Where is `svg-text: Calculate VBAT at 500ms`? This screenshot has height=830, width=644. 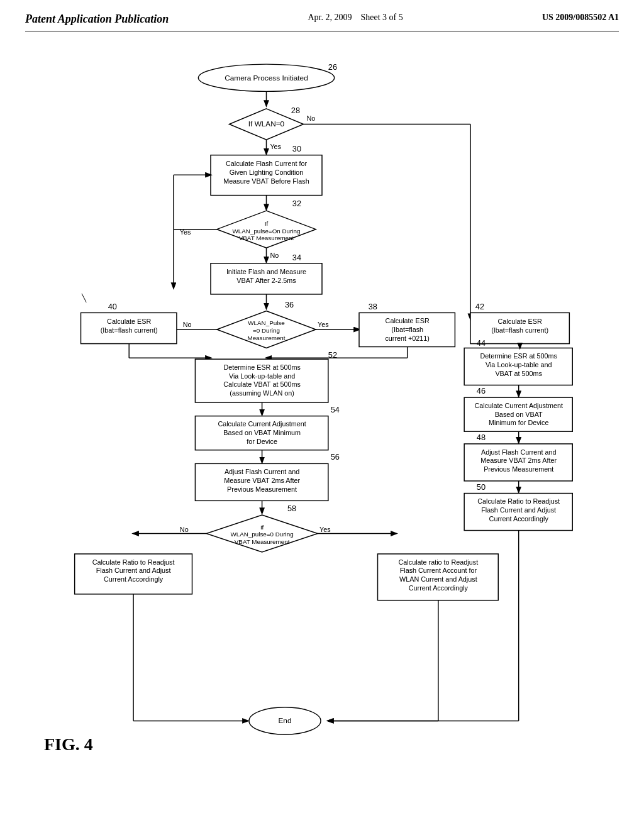 svg-text: Calculate VBAT at 500ms is located at coordinates (262, 384).